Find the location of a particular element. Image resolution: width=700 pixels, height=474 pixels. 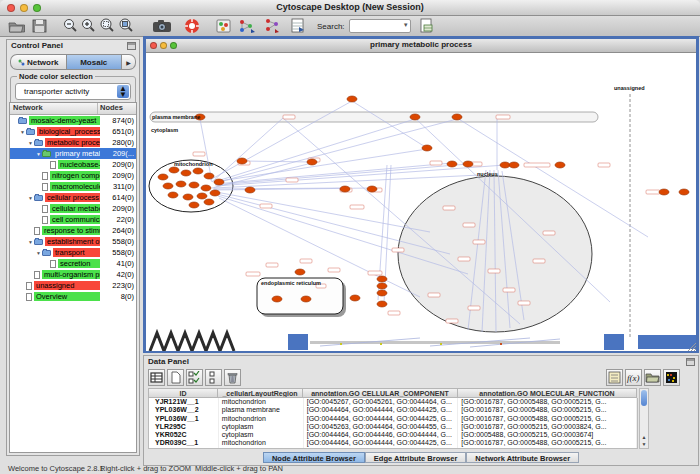

unselect-attributes-icon is located at coordinates (214, 378).